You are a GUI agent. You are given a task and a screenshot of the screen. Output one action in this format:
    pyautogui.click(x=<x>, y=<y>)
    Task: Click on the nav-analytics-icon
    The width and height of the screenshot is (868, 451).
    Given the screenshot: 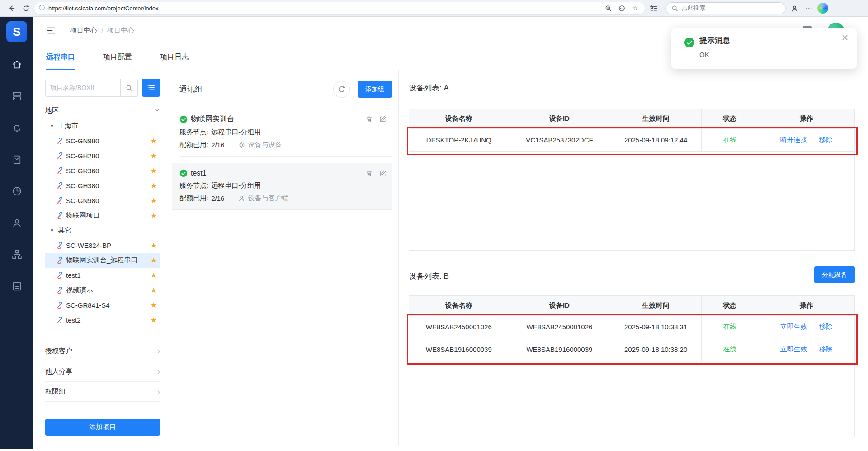 What is the action you would take?
    pyautogui.click(x=17, y=191)
    